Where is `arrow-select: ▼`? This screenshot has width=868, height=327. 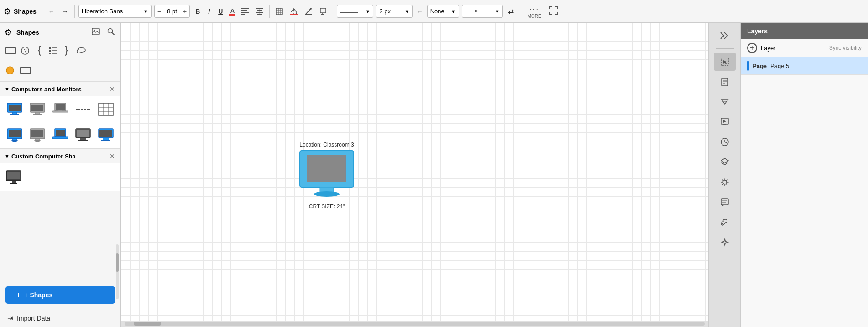 arrow-select: ▼ is located at coordinates (482, 11).